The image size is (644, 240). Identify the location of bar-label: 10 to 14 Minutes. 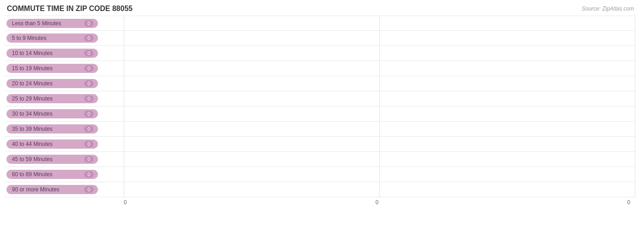
(32, 53).